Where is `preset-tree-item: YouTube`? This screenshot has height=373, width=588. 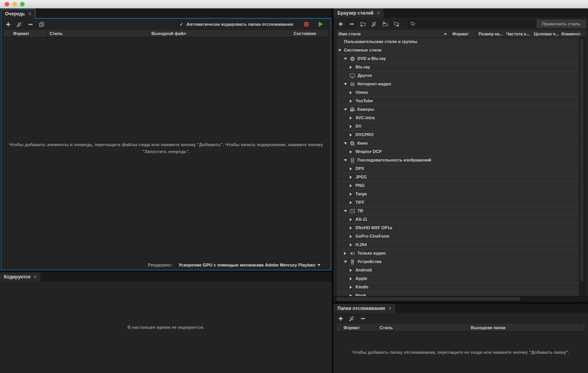 preset-tree-item: YouTube is located at coordinates (458, 101).